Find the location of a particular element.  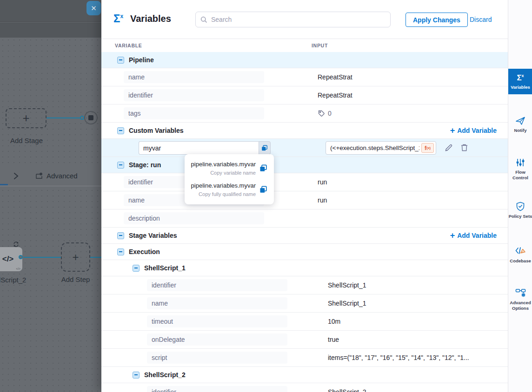

stop-square-icon is located at coordinates (91, 118).